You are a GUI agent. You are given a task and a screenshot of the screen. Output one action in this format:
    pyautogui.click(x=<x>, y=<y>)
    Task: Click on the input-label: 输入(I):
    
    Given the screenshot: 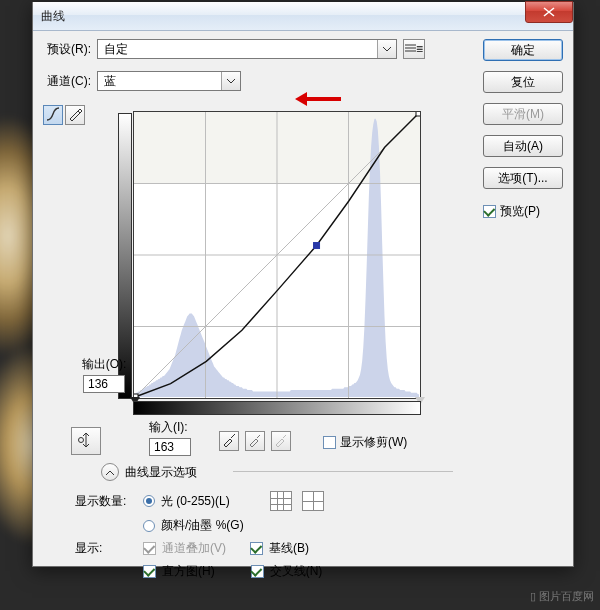 What is the action you would take?
    pyautogui.click(x=184, y=428)
    